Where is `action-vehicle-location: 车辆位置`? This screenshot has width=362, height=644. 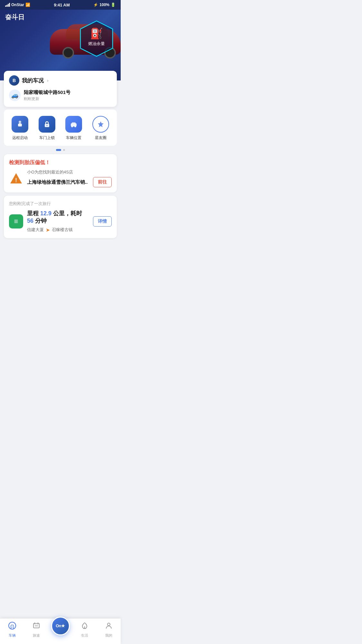
action-vehicle-location: 车辆位置 is located at coordinates (74, 128).